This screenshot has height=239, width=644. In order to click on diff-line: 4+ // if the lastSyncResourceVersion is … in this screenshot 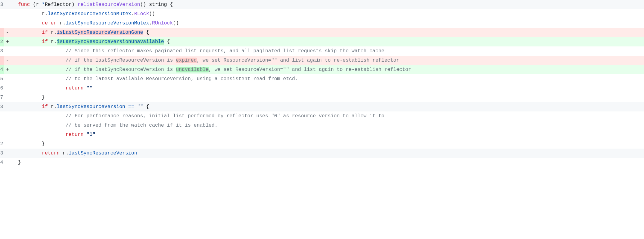, I will do `click(322, 70)`.